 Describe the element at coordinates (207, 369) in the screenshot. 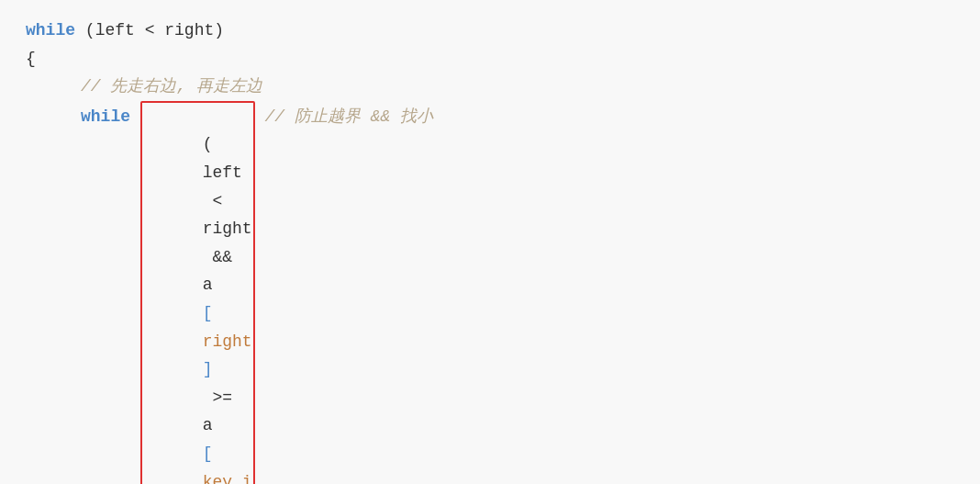

I see `bracket-close-1: ]` at that location.